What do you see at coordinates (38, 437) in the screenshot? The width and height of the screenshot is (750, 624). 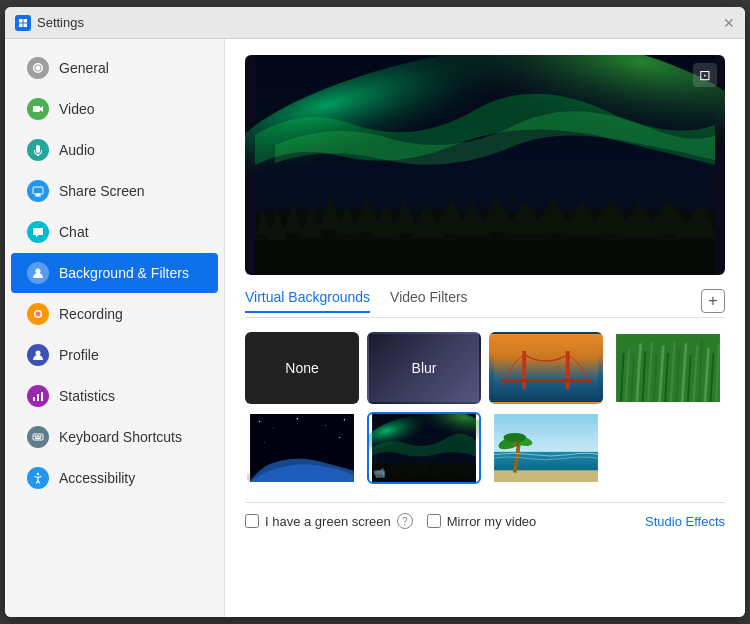 I see `keyboard-shortcuts-icon` at bounding box center [38, 437].